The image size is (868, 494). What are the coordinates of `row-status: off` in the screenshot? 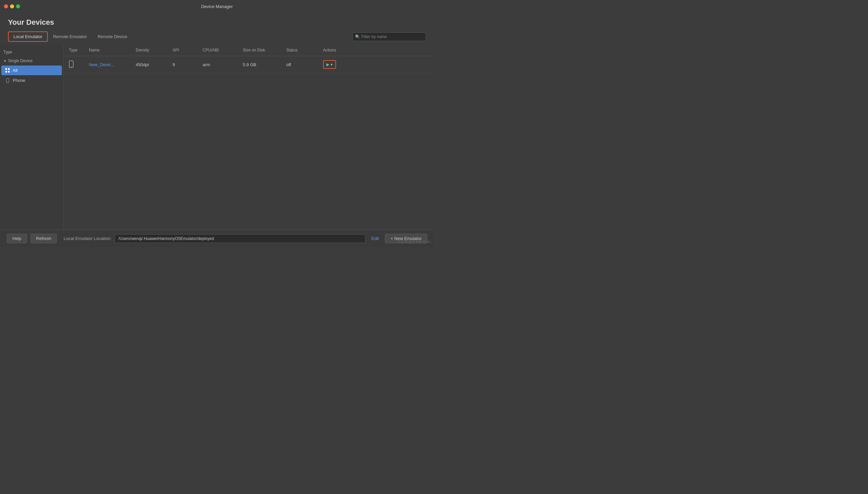 It's located at (303, 64).